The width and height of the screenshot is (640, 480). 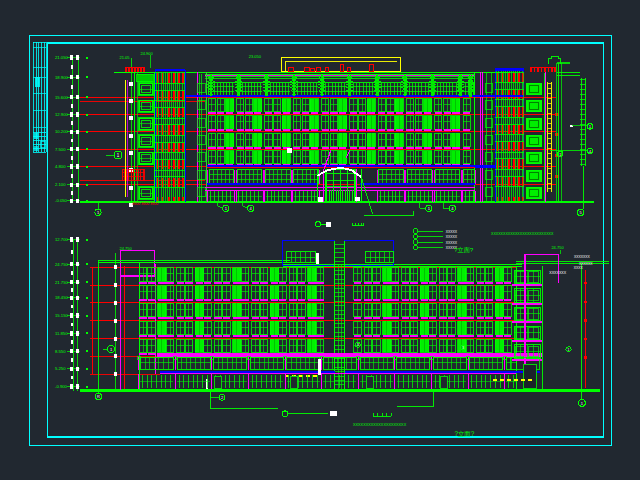 What do you see at coordinates (62, 78) in the screenshot?
I see `svg-text: 18.900` at bounding box center [62, 78].